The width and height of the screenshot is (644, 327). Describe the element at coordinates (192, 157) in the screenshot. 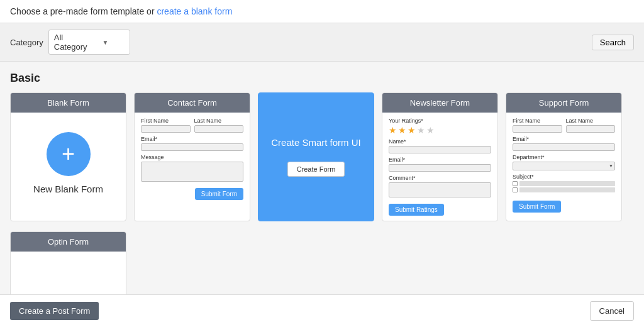

I see `message-label: Message` at that location.